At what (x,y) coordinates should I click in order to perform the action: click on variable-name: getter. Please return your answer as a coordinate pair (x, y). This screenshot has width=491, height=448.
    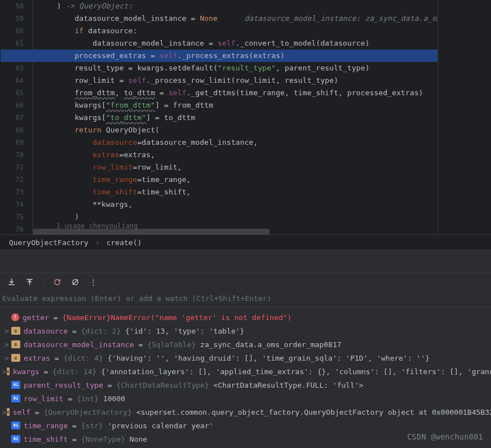
    Looking at the image, I should click on (36, 318).